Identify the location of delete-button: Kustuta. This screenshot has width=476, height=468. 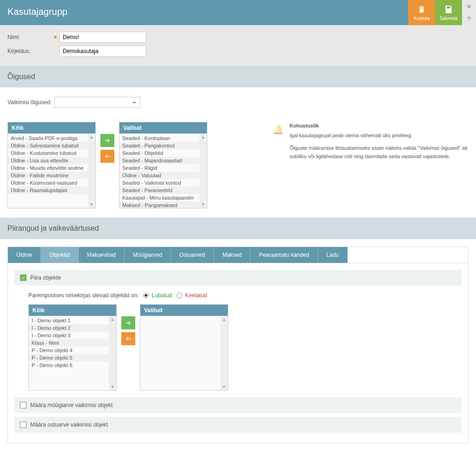
(422, 13).